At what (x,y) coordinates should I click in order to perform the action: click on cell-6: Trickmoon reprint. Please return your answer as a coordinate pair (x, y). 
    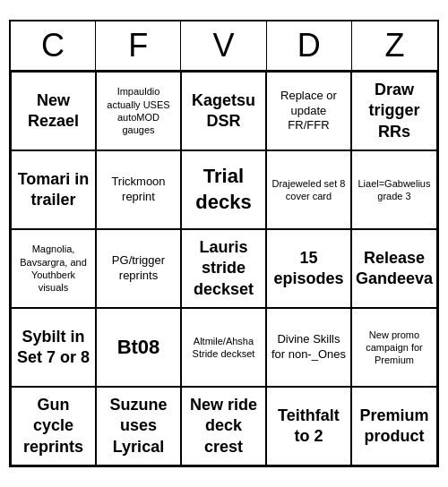
    Looking at the image, I should click on (138, 190).